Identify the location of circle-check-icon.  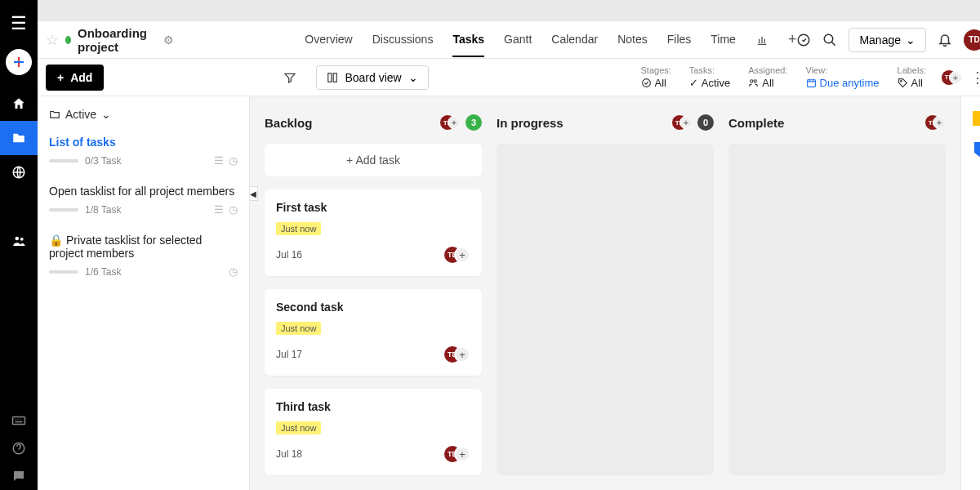
(647, 83).